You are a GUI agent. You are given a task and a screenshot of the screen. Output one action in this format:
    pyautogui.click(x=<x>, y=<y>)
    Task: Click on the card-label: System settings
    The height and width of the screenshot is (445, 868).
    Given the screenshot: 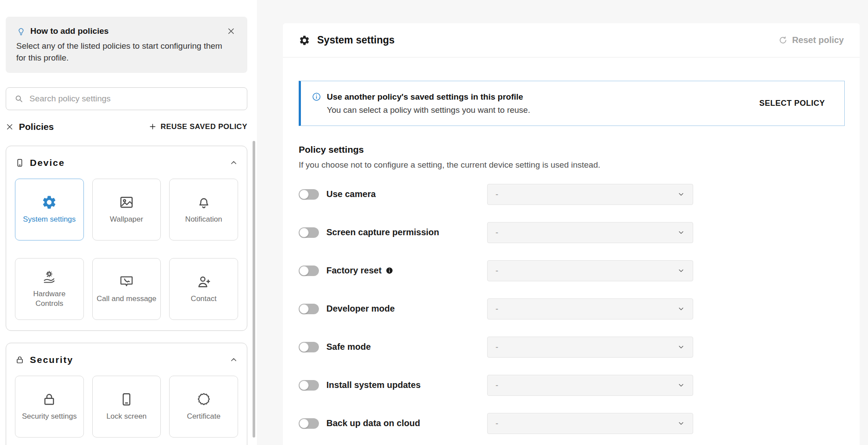 What is the action you would take?
    pyautogui.click(x=49, y=219)
    